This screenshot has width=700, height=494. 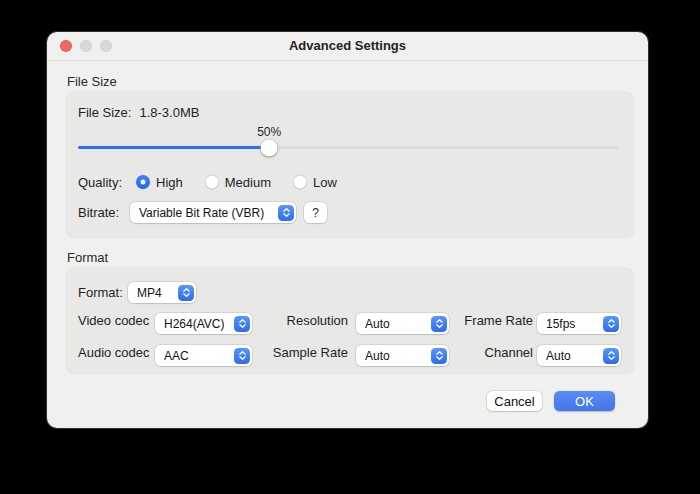 What do you see at coordinates (348, 148) in the screenshot?
I see `slider-track` at bounding box center [348, 148].